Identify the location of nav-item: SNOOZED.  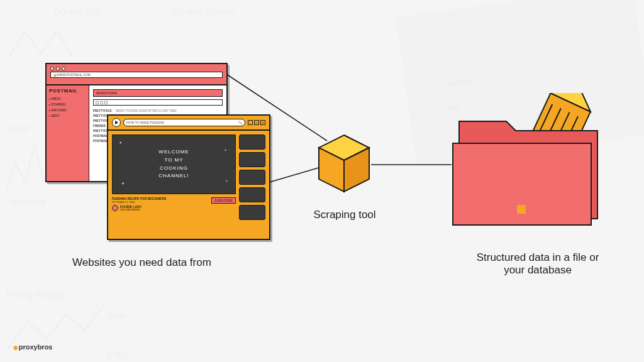
(68, 111).